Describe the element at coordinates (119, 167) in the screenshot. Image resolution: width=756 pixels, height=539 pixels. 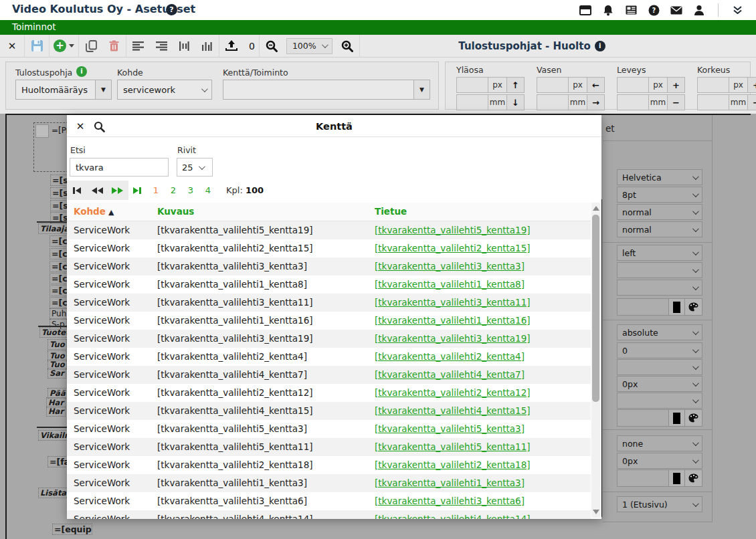
I see `search-input` at that location.